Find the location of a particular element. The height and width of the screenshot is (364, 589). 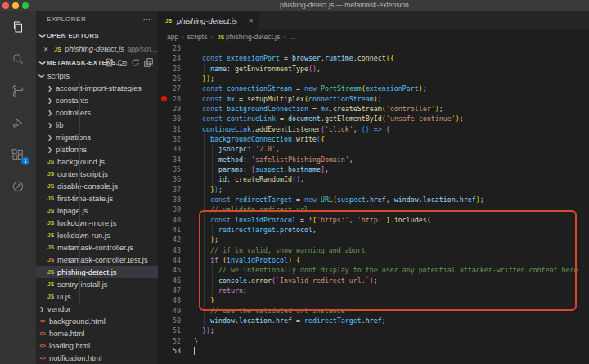

code-line-51: 51 }); is located at coordinates (373, 330).